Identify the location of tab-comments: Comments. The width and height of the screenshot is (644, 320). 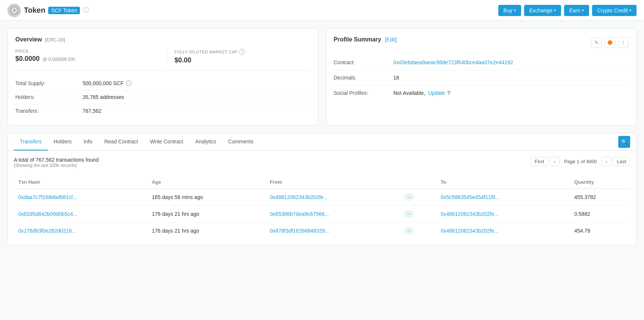
(241, 142).